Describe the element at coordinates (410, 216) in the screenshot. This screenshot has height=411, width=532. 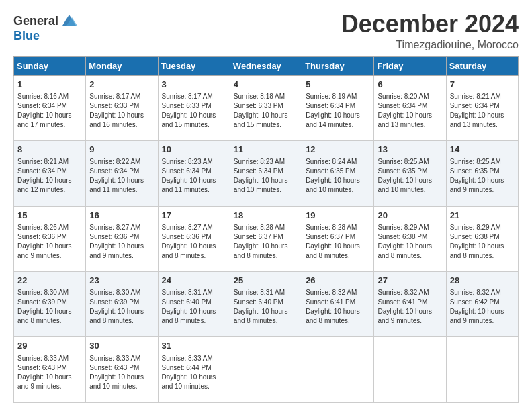
I see `day-number: 20` at that location.